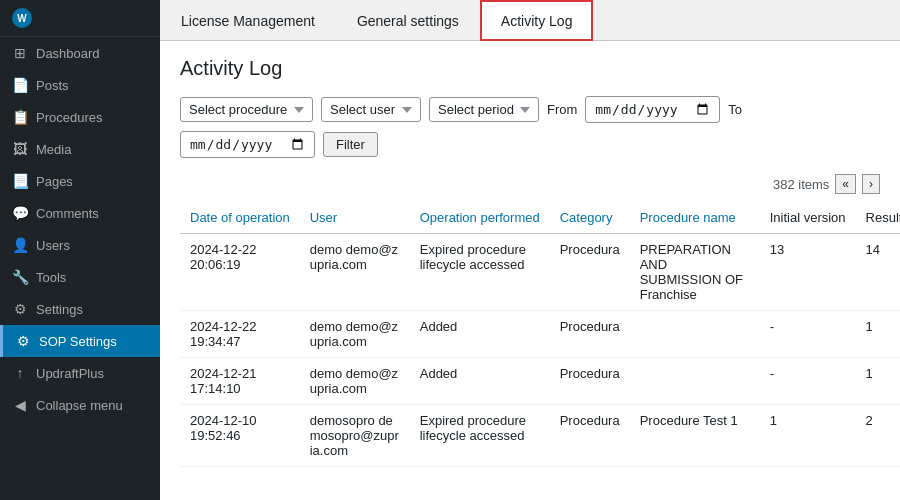 Image resolution: width=900 pixels, height=500 pixels. Describe the element at coordinates (20, 181) in the screenshot. I see `pages-icon: 📃` at that location.